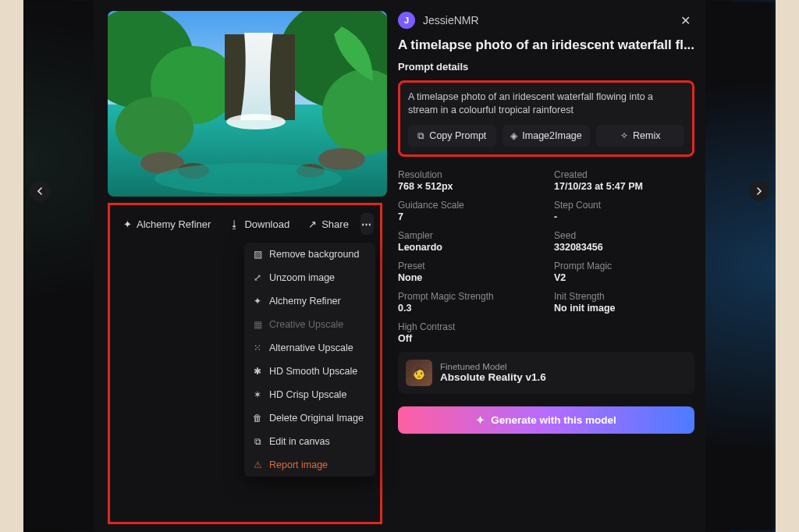 This screenshot has width=799, height=532. I want to click on layers-icon: ◈, so click(513, 136).